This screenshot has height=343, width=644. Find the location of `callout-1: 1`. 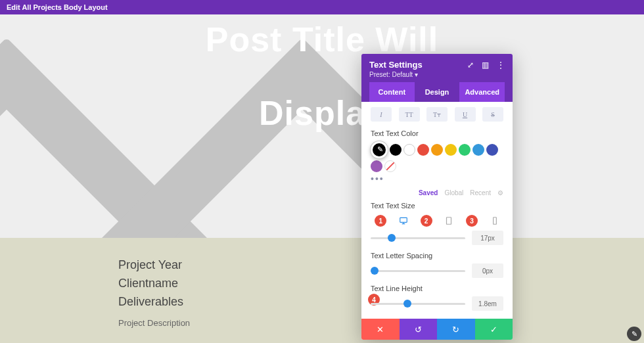

callout-1: 1 is located at coordinates (380, 221).